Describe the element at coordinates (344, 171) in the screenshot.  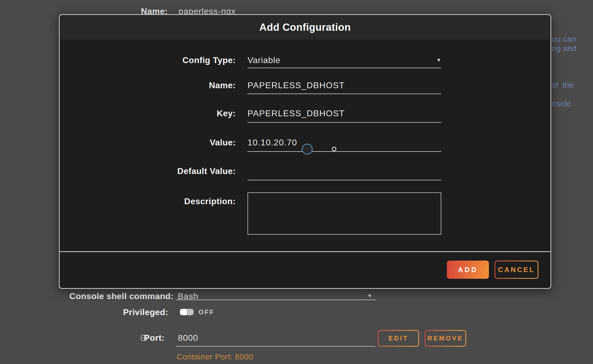
I see `default-value-input` at that location.